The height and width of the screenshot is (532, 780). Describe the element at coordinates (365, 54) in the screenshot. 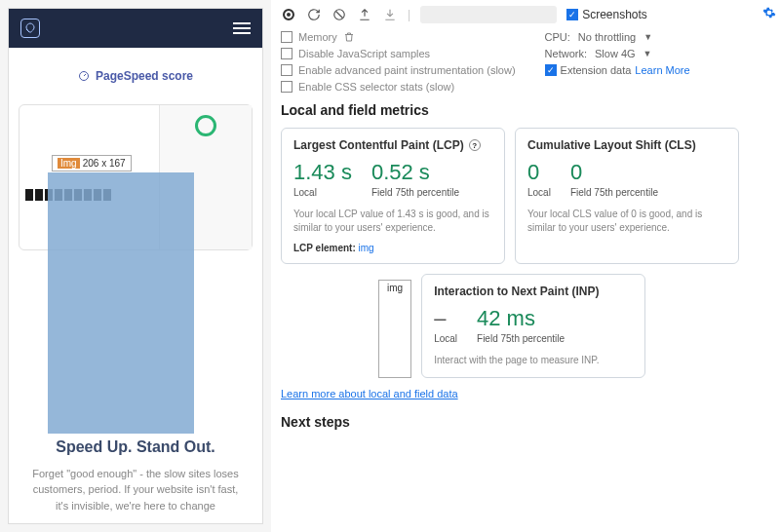

I see `disable-js-label: Disable JavaScript samples` at that location.